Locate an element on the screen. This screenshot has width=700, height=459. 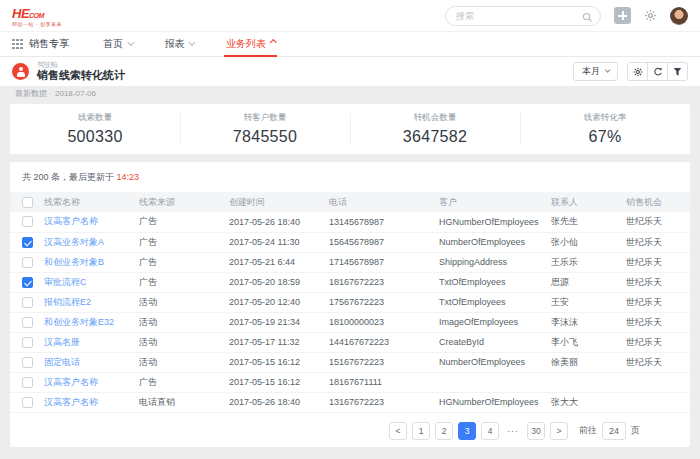
latest-data-date: 2018-07-06 is located at coordinates (76, 94).